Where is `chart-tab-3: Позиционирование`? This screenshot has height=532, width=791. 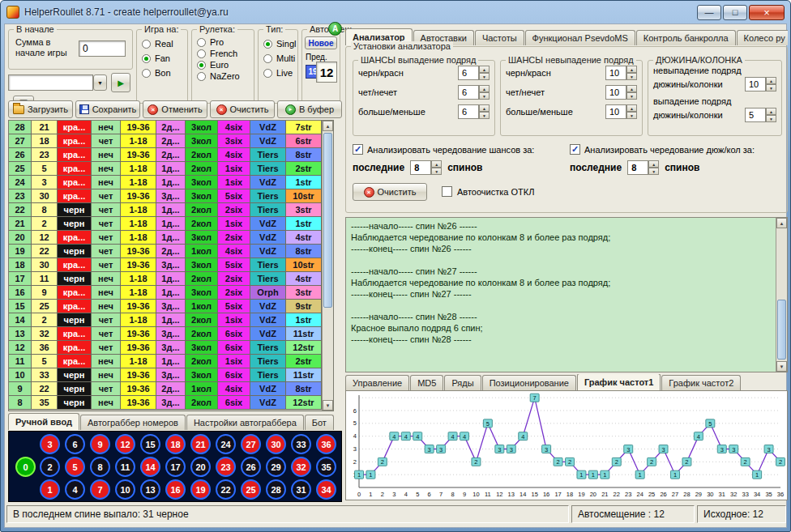 chart-tab-3: Позиционирование is located at coordinates (529, 382).